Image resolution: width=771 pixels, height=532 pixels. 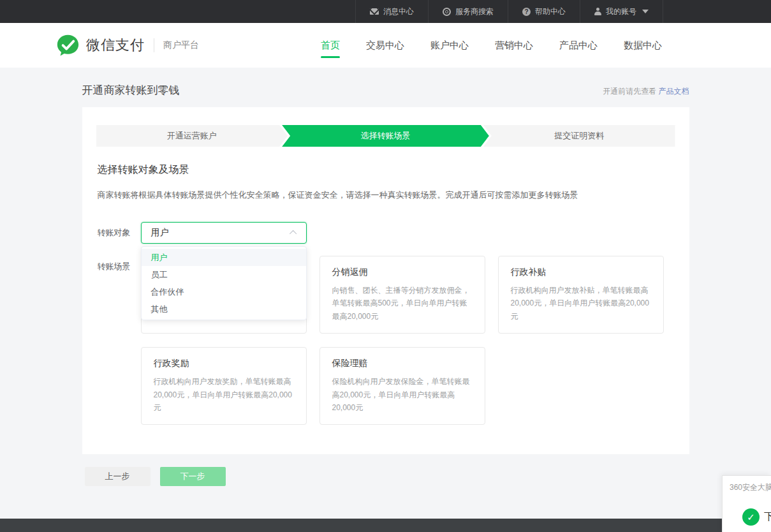 I want to click on prev-step-button: 上一步, so click(x=117, y=477).